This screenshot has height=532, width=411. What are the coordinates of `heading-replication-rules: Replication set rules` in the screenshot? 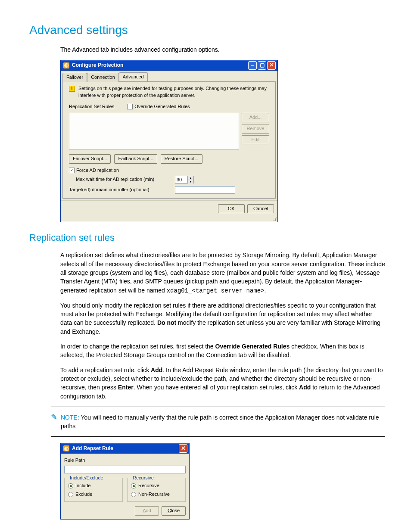 It's located at (207, 238).